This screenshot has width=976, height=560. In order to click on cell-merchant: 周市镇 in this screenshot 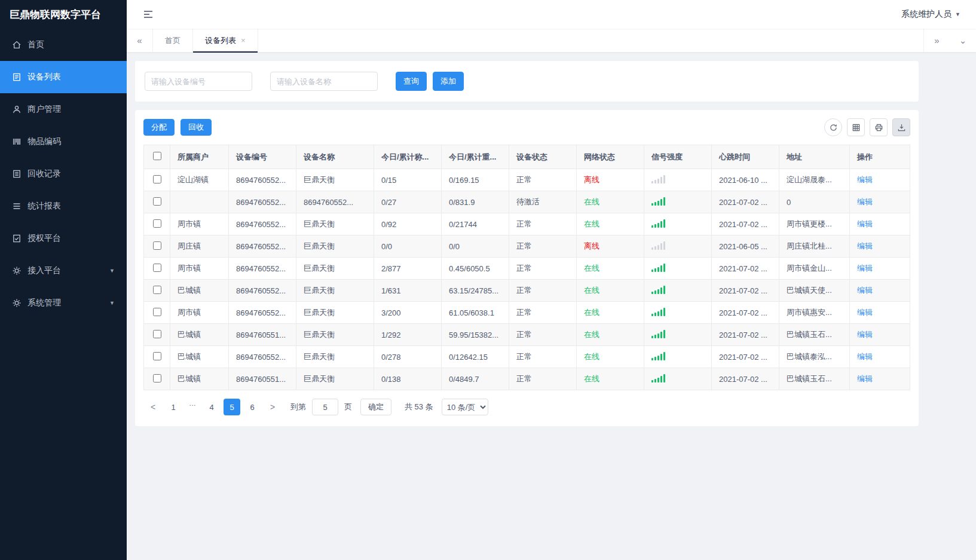, I will do `click(200, 225)`.